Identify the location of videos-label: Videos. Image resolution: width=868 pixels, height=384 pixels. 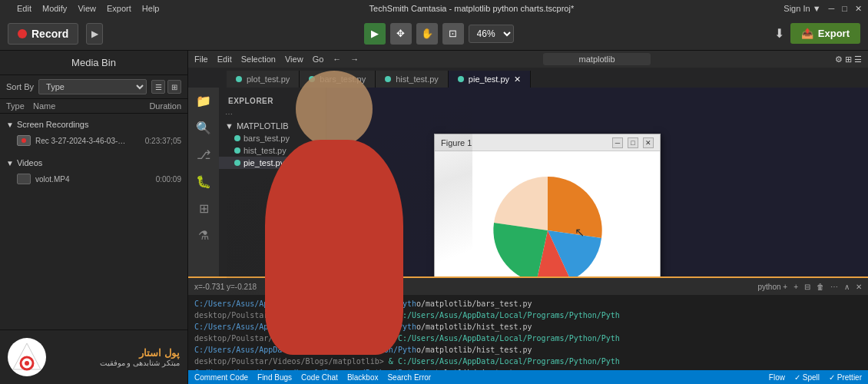
(29, 163).